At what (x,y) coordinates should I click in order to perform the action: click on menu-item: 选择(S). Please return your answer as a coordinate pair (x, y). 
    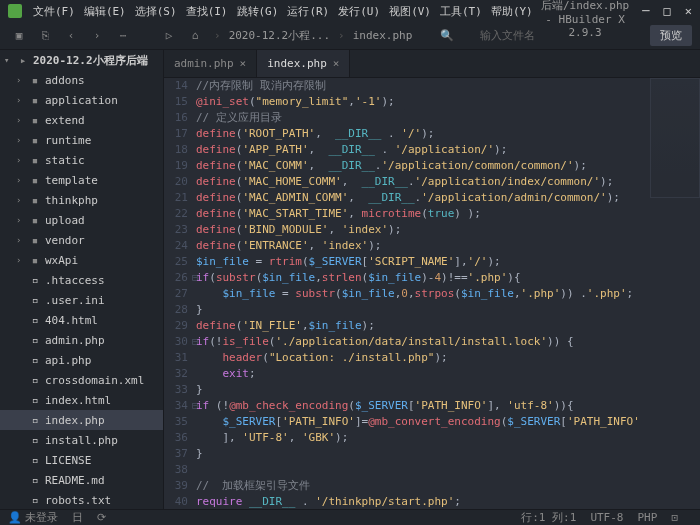
    Looking at the image, I should click on (156, 12).